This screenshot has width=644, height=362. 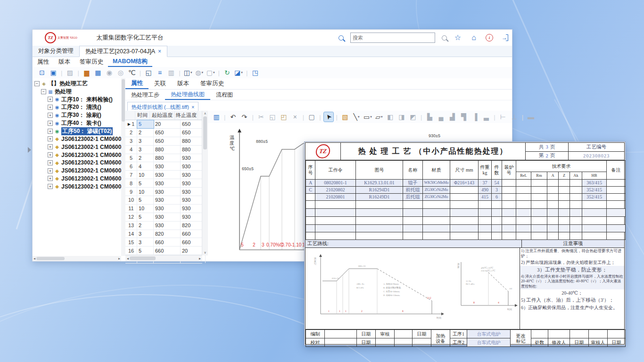 I want to click on tree-item-12: +◆JS06123002-1 CM0600011215, so click(x=77, y=179).